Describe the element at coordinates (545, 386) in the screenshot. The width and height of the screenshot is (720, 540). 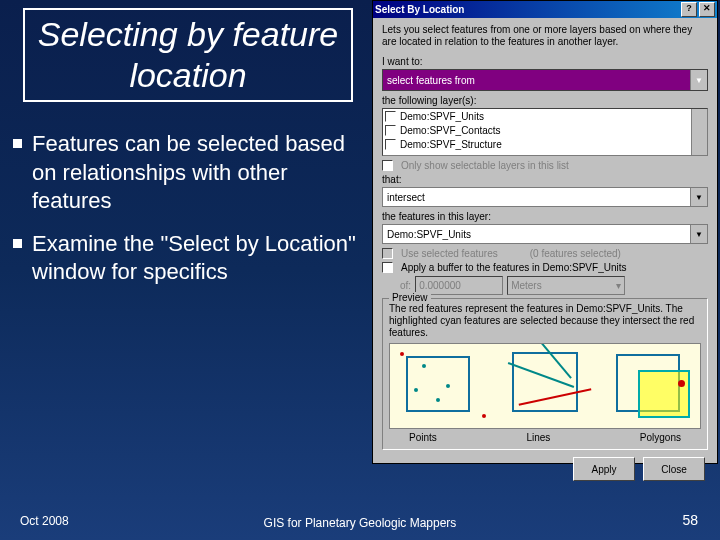
I see `preview-image` at that location.